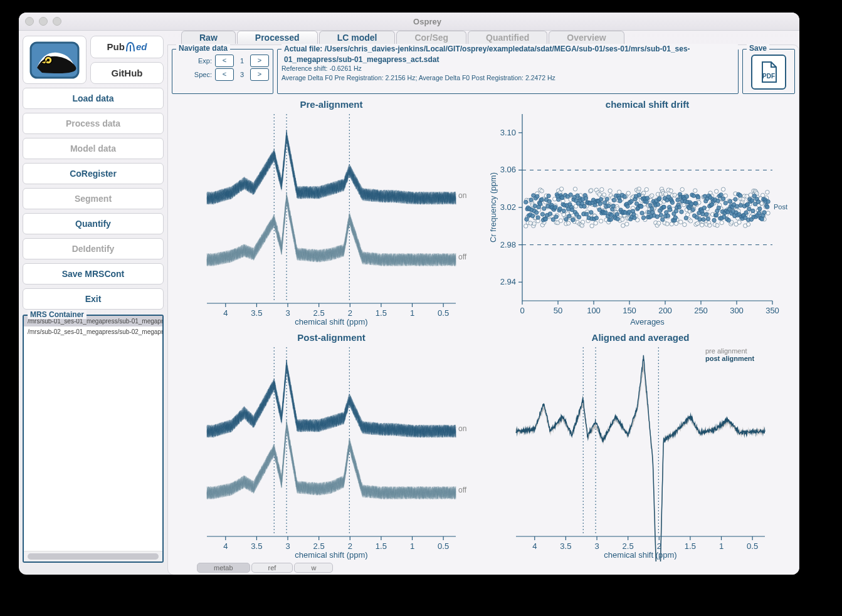 This screenshot has width=842, height=616. Describe the element at coordinates (43, 21) in the screenshot. I see `traffic-lights` at that location.